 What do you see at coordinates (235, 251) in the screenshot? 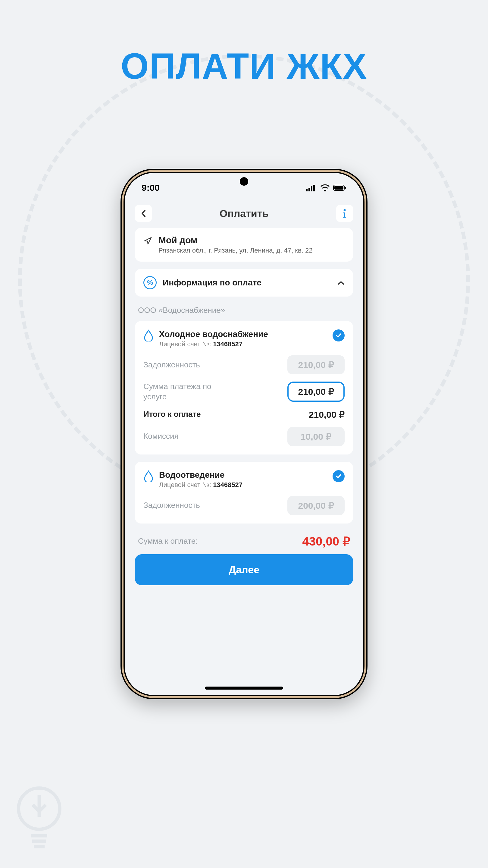
I see `address-subtitle: Рязанская обл., г. Рязань, ул. Ленина, д…` at bounding box center [235, 251].